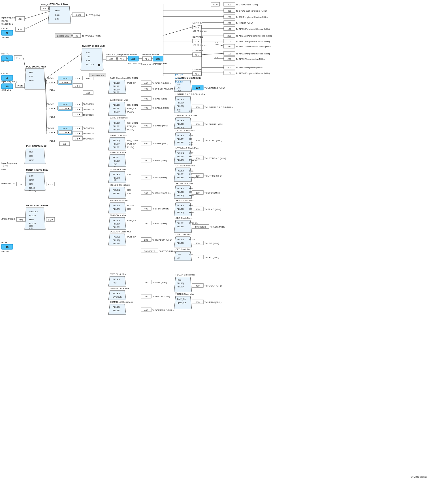 The height and width of the screenshot is (479, 448). What do you see at coordinates (116, 83) in the screenshot?
I see `sai1-pll1q: PLL1Q` at bounding box center [116, 83].